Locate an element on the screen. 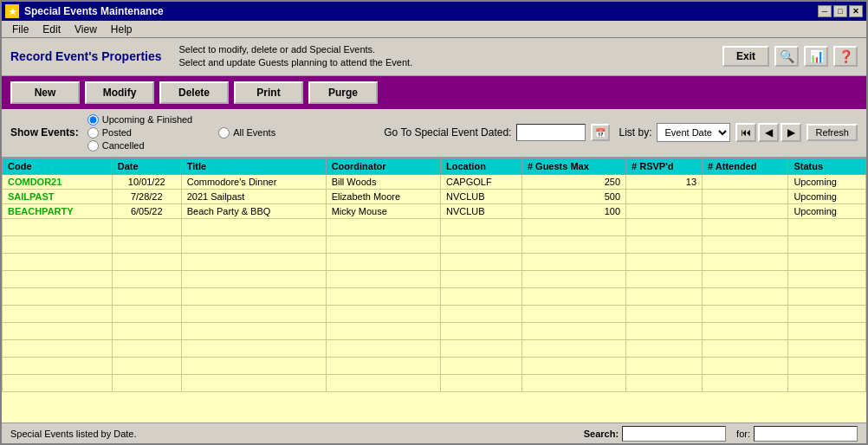  search-label: Search: is located at coordinates (601, 434).